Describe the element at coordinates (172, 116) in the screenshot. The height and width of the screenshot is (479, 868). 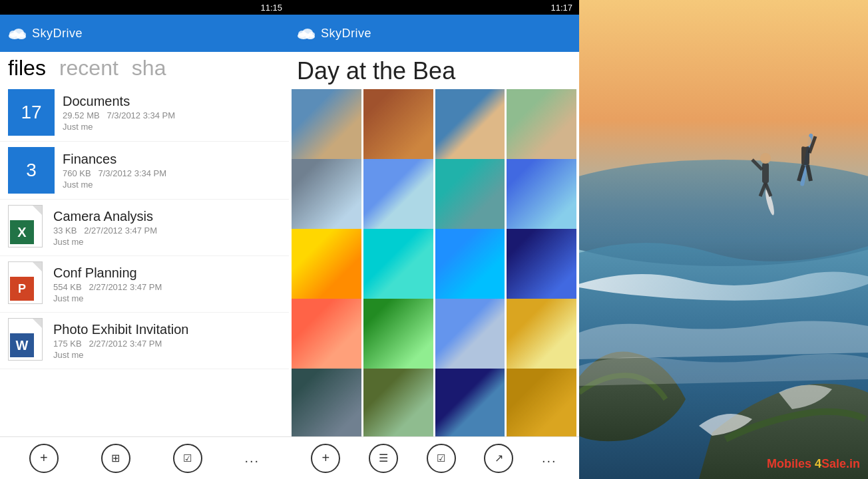
I see `file-meta-documents: 29.52 MB 7/3/2012 3:34 PM` at that location.